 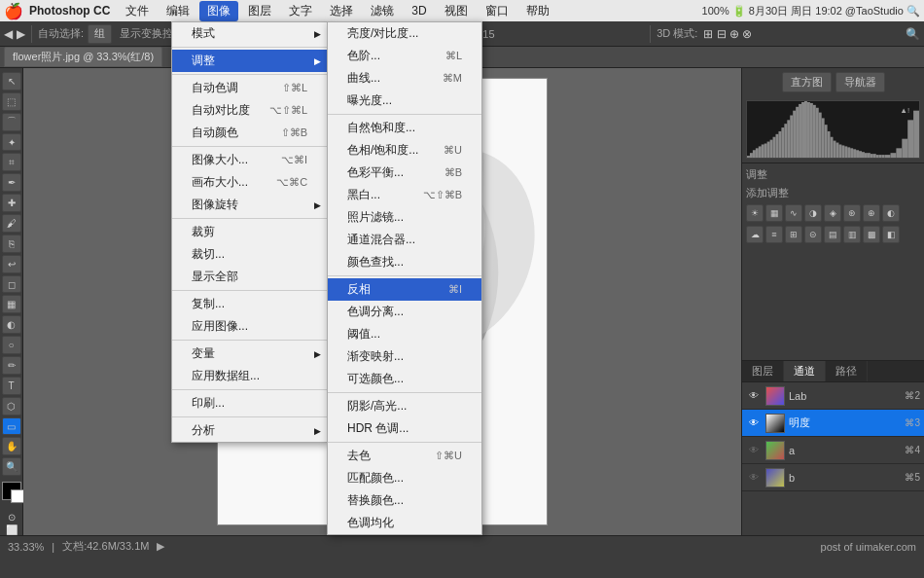 I want to click on image-dropdown-menu: 模式 调整 自动色调⇧⌘L 自动对比度⌥⇧⌘L 自动颜色⇧⌘B 图像大小...⌥…, so click(x=249, y=232).